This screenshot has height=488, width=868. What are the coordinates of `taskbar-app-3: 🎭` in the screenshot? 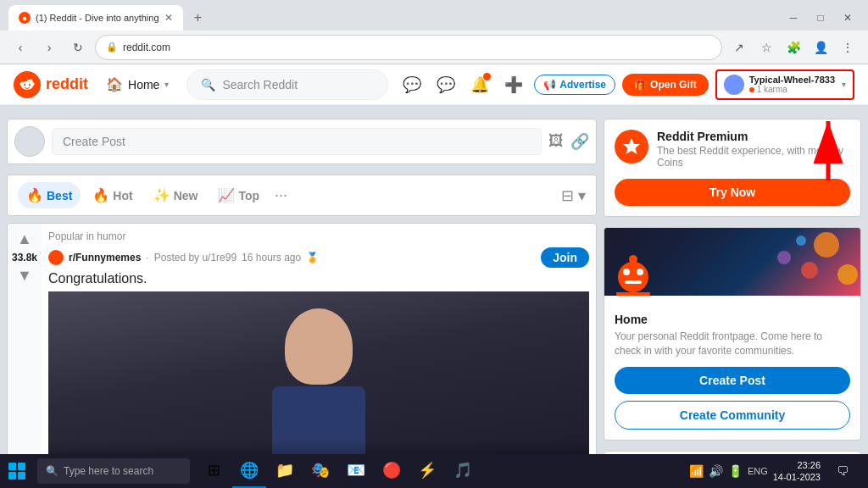 It's located at (320, 471).